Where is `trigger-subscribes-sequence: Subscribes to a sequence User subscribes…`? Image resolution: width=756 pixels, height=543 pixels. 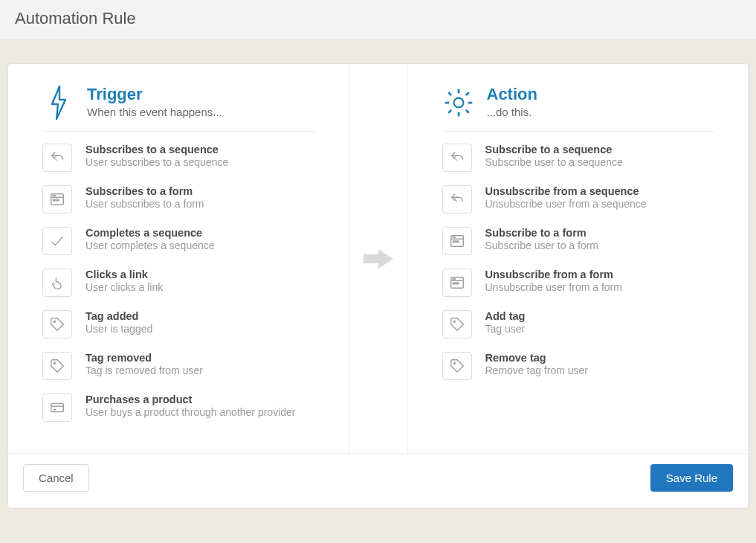
trigger-subscribes-sequence: Subscribes to a sequence User subscribes… is located at coordinates (178, 158).